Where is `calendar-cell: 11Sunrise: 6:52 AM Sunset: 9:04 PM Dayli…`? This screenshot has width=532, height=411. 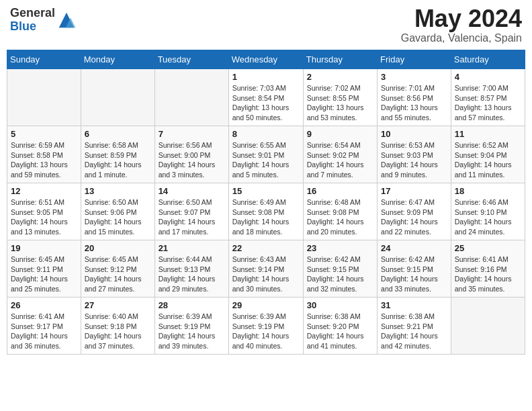
calendar-cell: 11Sunrise: 6:52 AM Sunset: 9:04 PM Dayli… is located at coordinates (488, 154).